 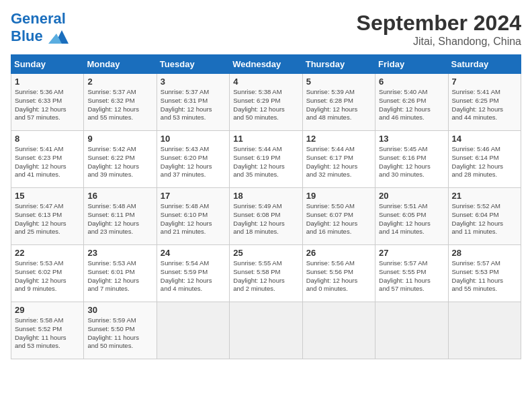 What do you see at coordinates (411, 253) in the screenshot?
I see `day-number: 27` at bounding box center [411, 253].